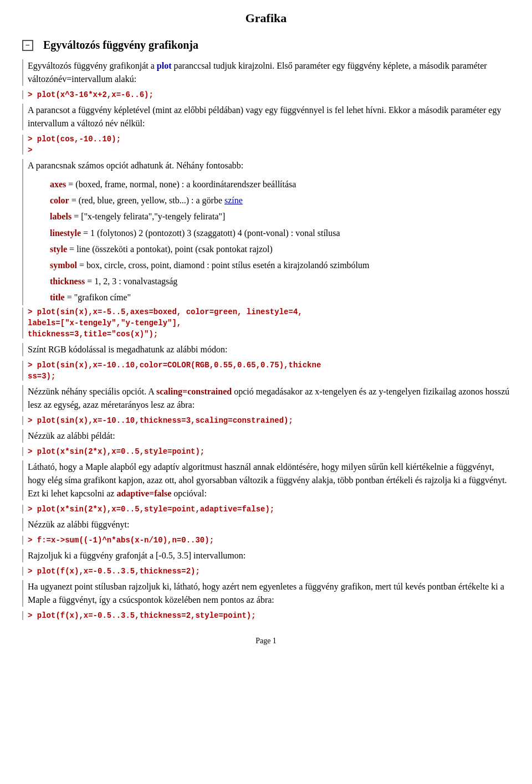  Describe the element at coordinates (93, 334) in the screenshot. I see `code-3c: thickness=3,title="cos(x)");` at that location.